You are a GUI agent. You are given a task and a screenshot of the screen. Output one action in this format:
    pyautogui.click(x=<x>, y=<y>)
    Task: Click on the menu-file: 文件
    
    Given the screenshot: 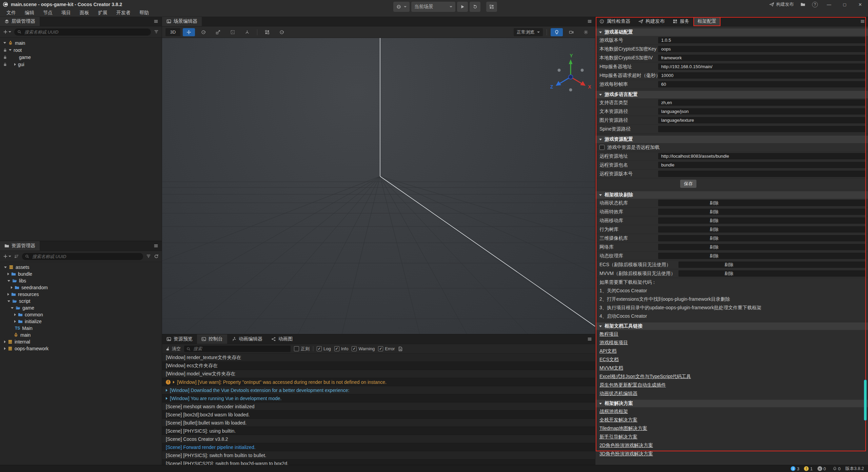 What is the action you would take?
    pyautogui.click(x=11, y=13)
    